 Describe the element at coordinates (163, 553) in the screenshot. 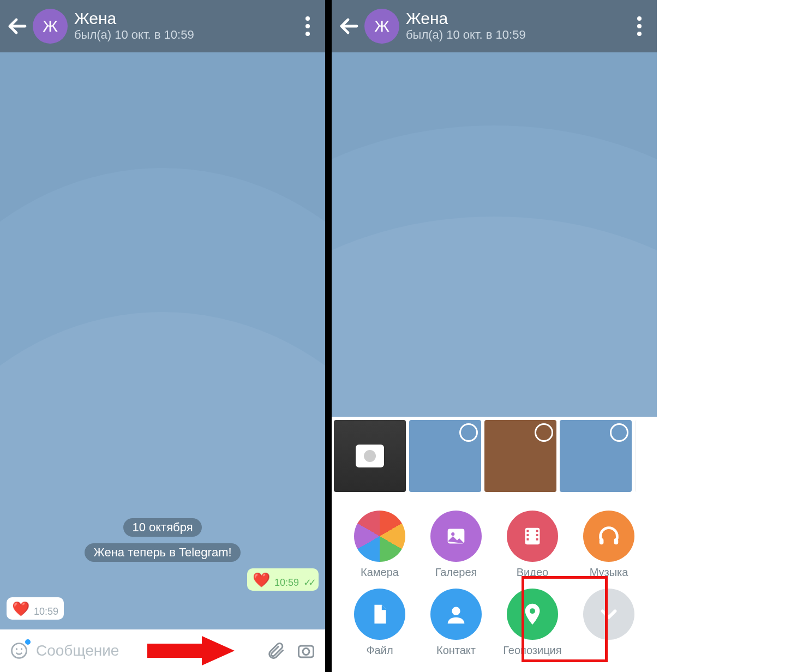

I see `service-message-joined: Жена теперь в Telegram!` at that location.